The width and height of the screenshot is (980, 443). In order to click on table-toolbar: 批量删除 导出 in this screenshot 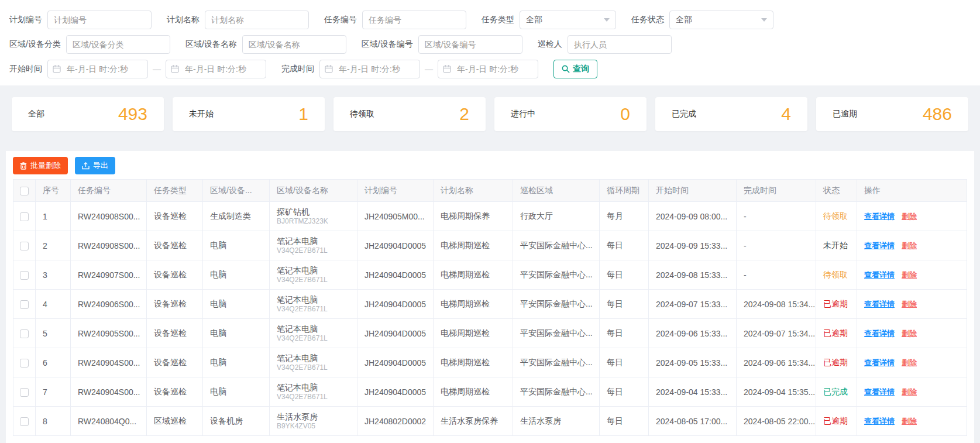, I will do `click(490, 166)`.